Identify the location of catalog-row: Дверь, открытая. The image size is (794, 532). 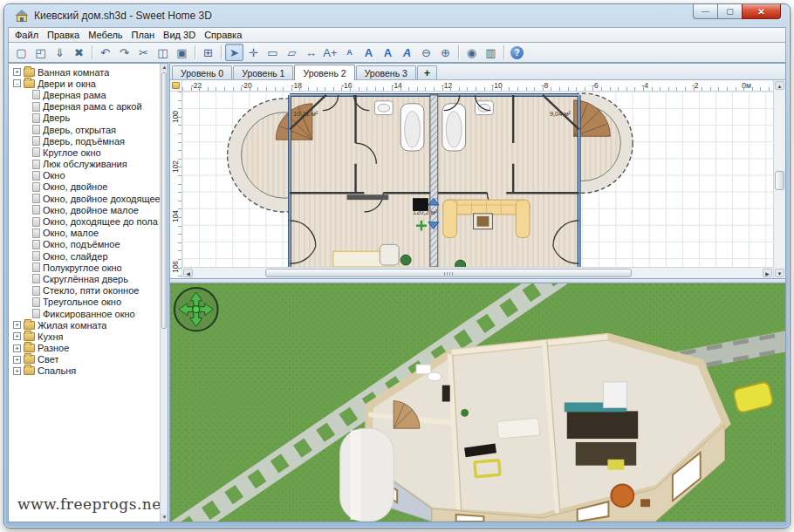
(89, 129).